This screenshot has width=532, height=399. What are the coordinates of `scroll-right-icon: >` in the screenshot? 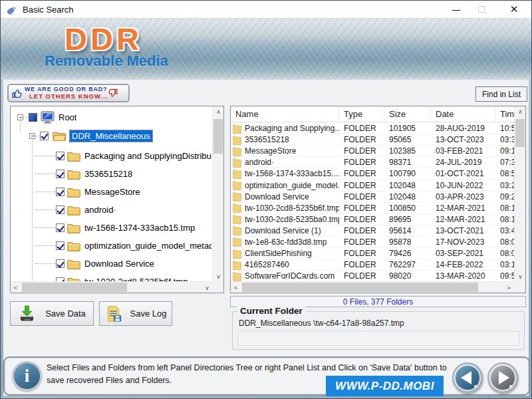 It's located at (509, 287).